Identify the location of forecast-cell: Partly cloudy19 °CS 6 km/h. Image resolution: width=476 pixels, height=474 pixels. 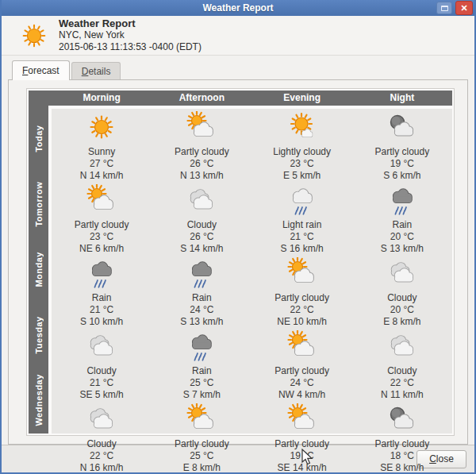
(402, 145).